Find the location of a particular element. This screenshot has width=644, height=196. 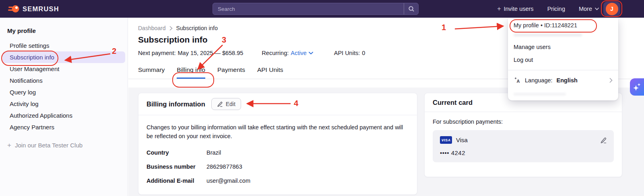

card-masked-number: •••• 4242 is located at coordinates (523, 153).